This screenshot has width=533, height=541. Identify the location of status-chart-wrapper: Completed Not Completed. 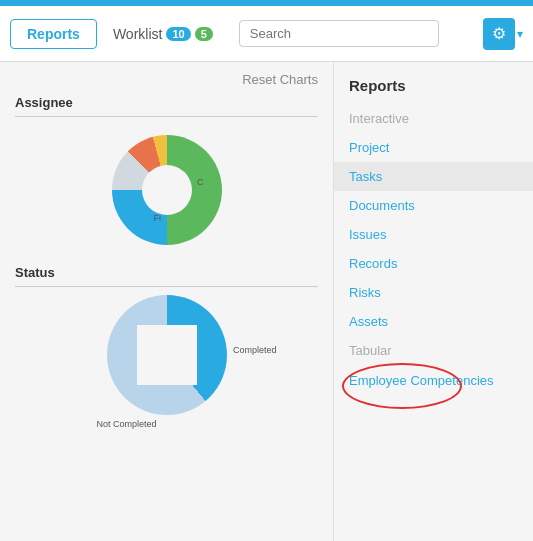
(166, 355).